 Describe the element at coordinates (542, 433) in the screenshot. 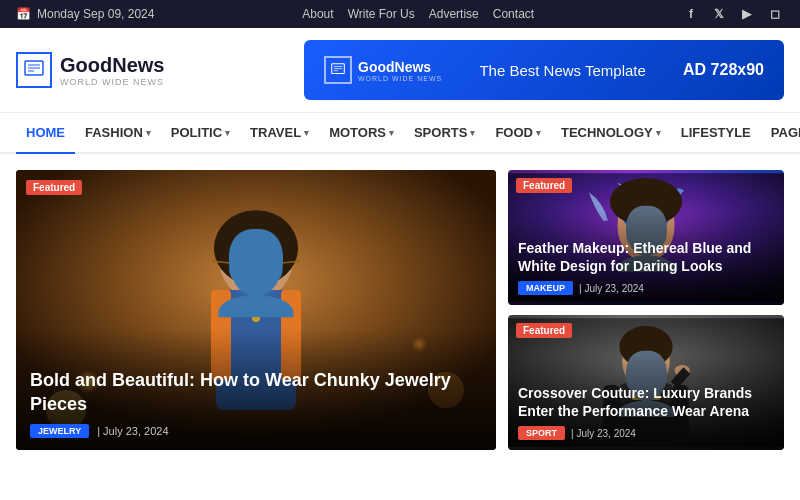

I see `card-2-tag: SPORT` at that location.